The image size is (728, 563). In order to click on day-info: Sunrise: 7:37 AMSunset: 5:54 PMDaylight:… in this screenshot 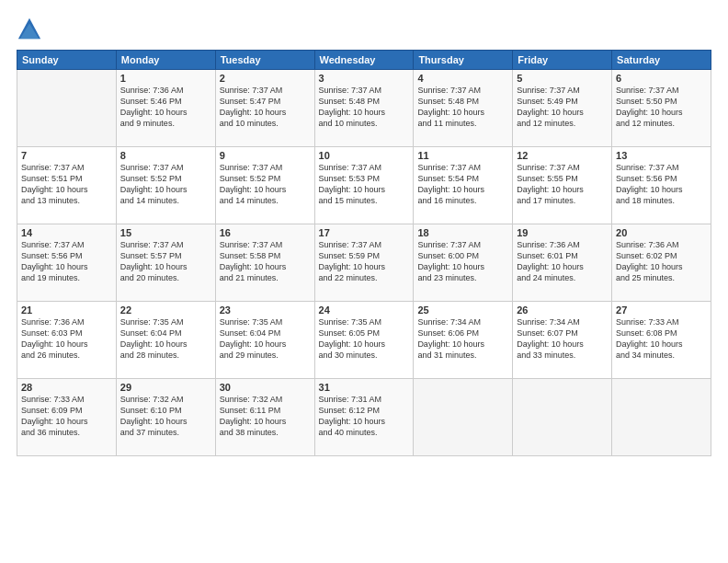, I will do `click(463, 184)`.